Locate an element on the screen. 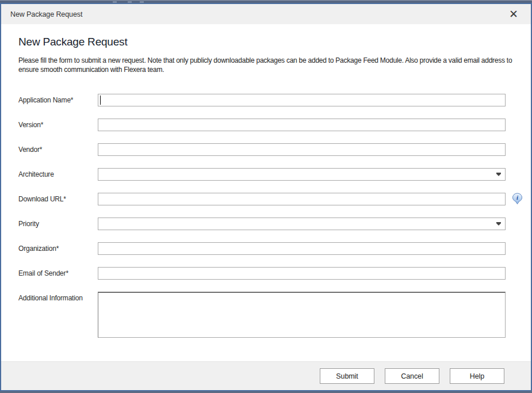 The width and height of the screenshot is (532, 393). application-name-label: Application Name* is located at coordinates (58, 100).